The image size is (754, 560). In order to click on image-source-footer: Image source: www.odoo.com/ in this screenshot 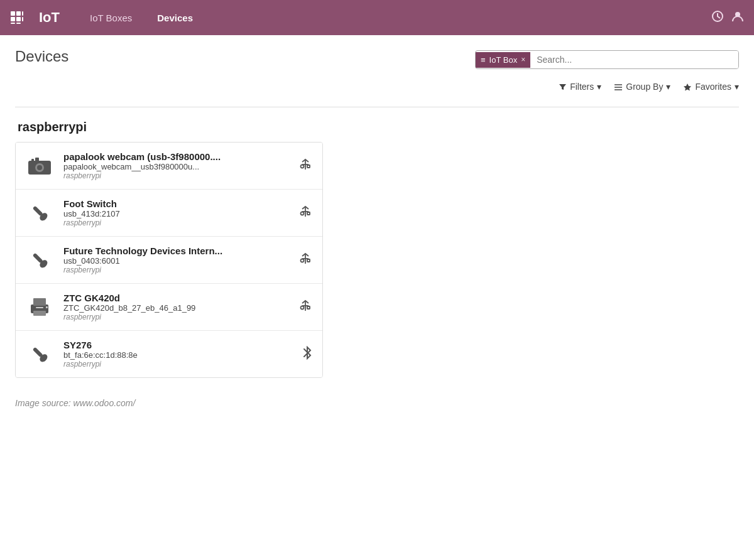, I will do `click(377, 403)`.